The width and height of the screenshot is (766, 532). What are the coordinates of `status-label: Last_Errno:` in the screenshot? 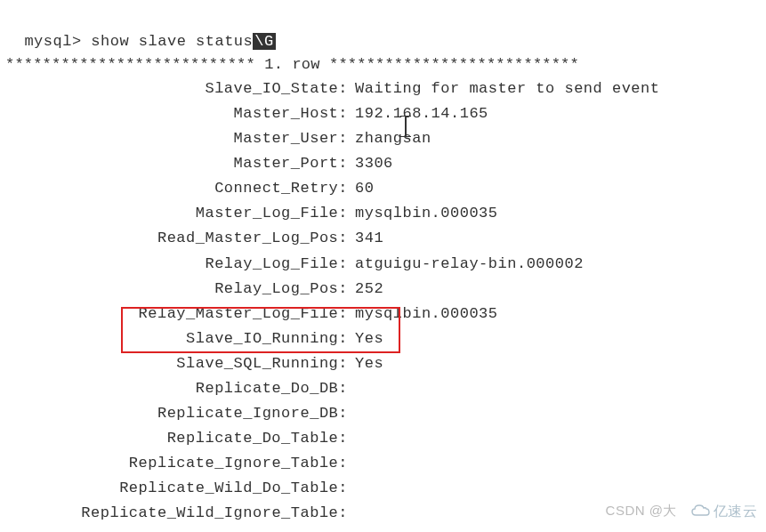 It's located at (176, 528).